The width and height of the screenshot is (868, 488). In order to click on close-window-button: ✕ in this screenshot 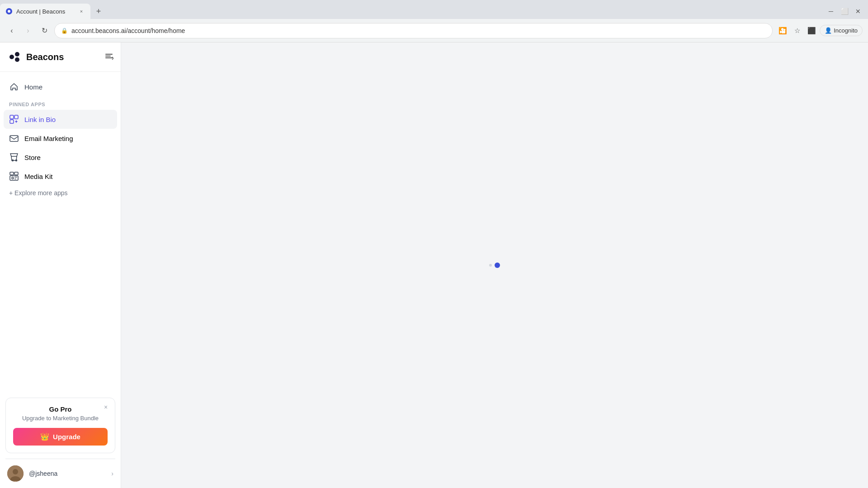, I will do `click(858, 11)`.